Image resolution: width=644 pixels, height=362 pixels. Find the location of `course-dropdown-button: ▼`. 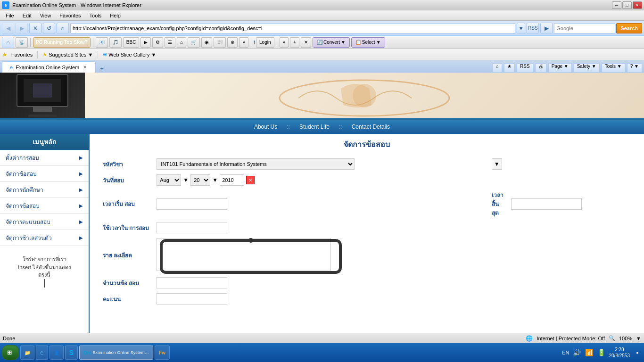

course-dropdown-button: ▼ is located at coordinates (497, 164).